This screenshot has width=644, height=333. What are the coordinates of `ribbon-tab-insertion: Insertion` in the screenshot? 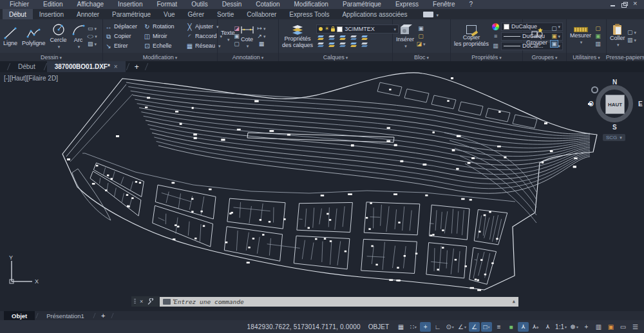 It's located at (52, 14).